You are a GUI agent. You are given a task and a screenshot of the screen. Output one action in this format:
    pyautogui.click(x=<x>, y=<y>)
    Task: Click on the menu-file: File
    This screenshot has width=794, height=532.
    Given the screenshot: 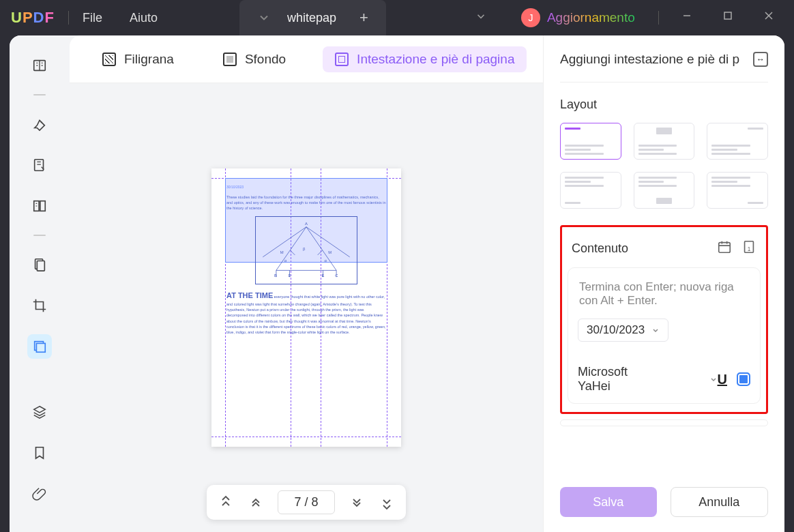 What is the action you would take?
    pyautogui.click(x=93, y=18)
    